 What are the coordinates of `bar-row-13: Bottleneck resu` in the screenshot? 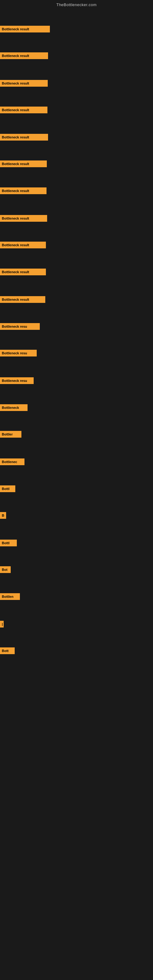 It's located at (76, 382).